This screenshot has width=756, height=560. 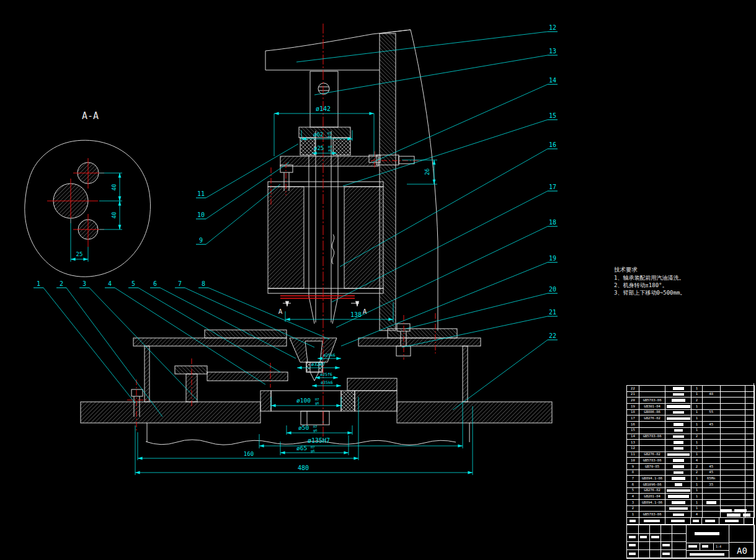 What do you see at coordinates (626, 269) in the screenshot?
I see `tech-req-title: 技术要求` at bounding box center [626, 269].